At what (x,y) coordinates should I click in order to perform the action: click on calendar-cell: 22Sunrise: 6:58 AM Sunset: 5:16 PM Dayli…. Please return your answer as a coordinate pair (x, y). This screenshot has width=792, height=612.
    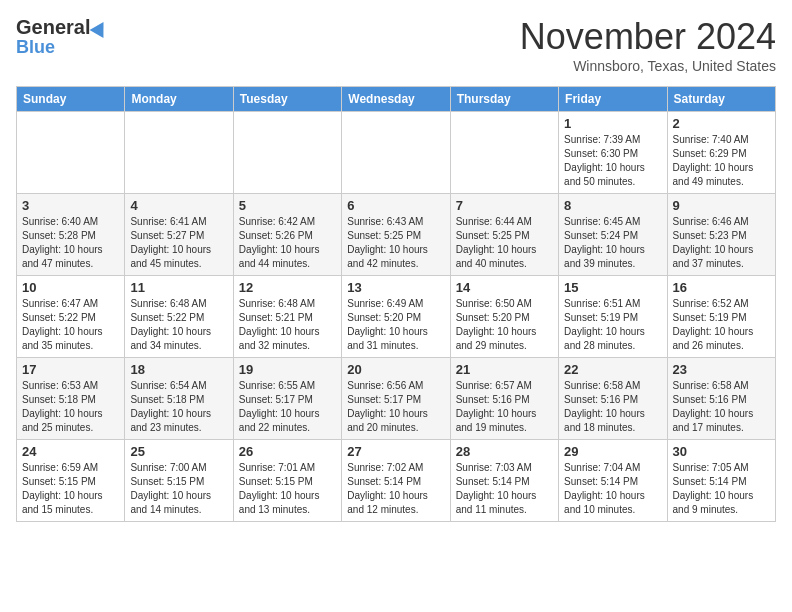
    Looking at the image, I should click on (613, 399).